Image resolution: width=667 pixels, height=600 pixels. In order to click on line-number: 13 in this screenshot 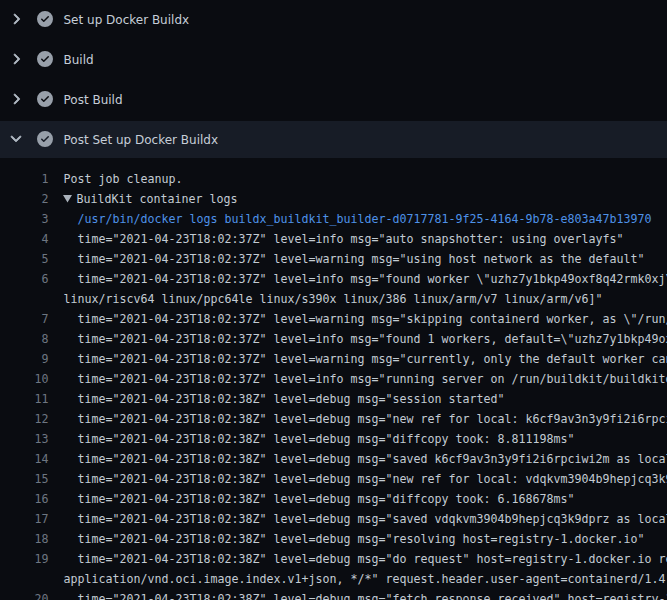, I will do `click(24, 439)`.